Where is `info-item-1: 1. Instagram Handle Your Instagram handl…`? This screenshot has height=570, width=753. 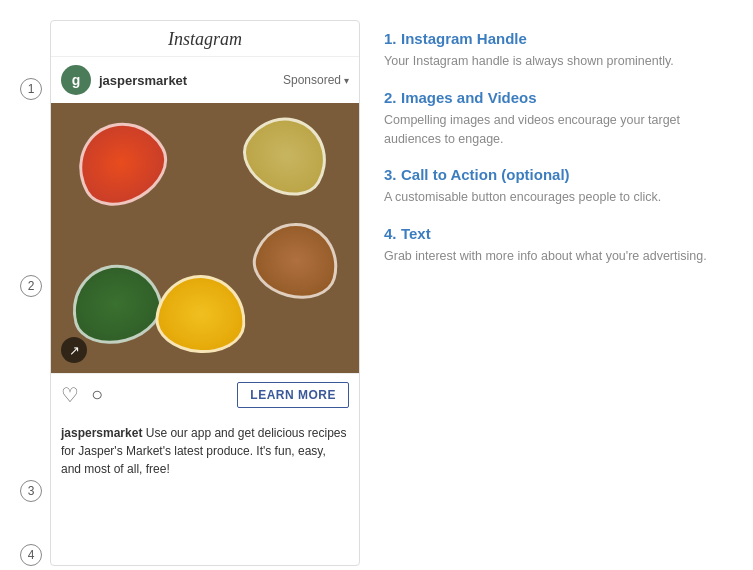 info-item-1: 1. Instagram Handle Your Instagram handl… is located at coordinates (558, 50).